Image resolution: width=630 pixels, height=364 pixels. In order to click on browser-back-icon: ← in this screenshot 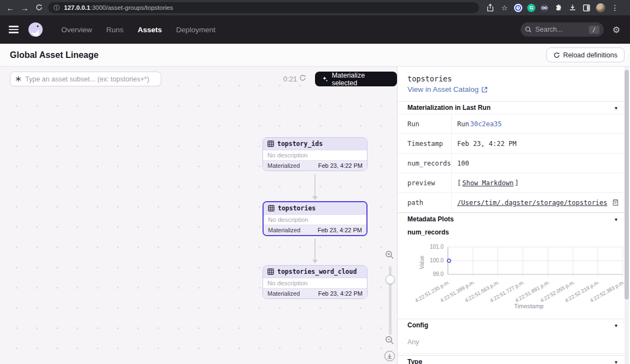, I will do `click(10, 8)`.